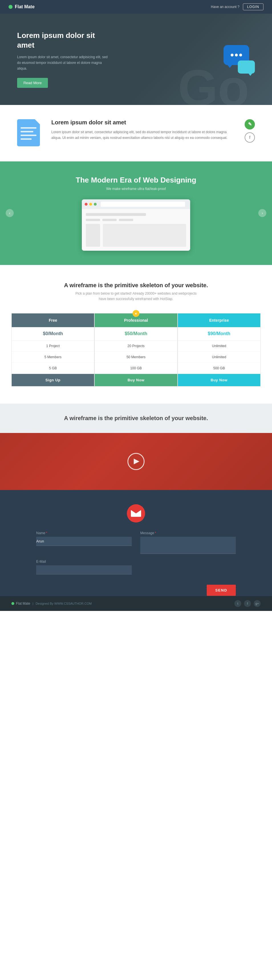 This screenshot has height=980, width=272. What do you see at coordinates (136, 418) in the screenshot?
I see `tagline-text: A wireframe is the primitive skeleton of…` at bounding box center [136, 418].